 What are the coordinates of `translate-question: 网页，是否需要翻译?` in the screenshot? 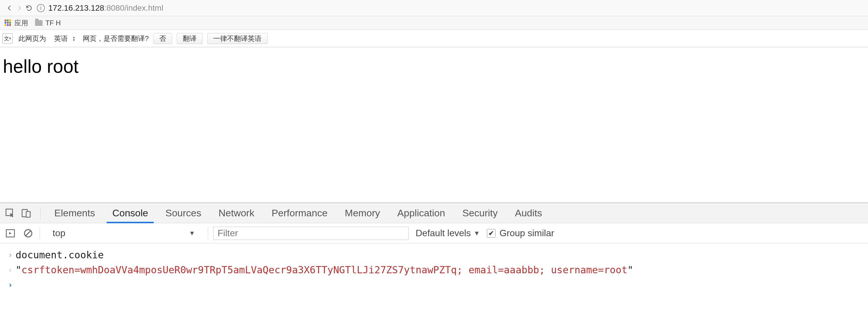 It's located at (116, 38).